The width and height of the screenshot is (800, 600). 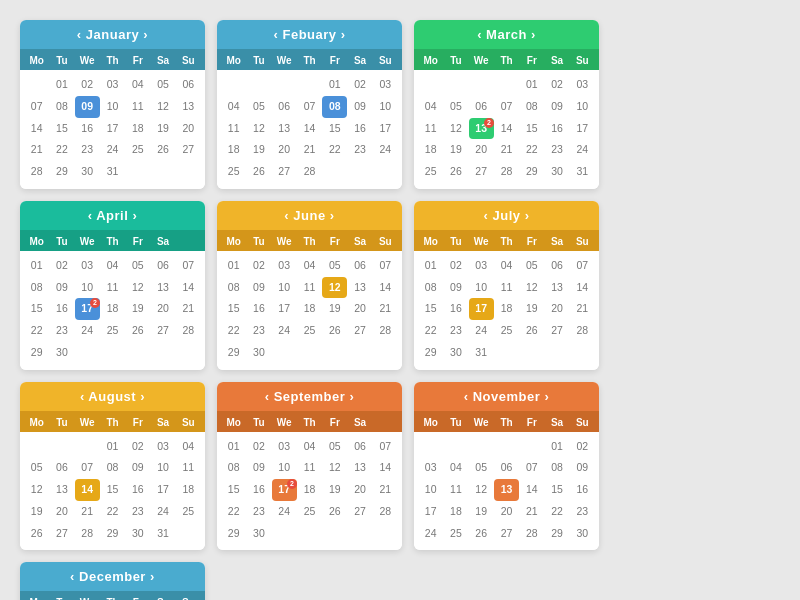 What do you see at coordinates (482, 129) in the screenshot?
I see `day-cell: 213` at bounding box center [482, 129].